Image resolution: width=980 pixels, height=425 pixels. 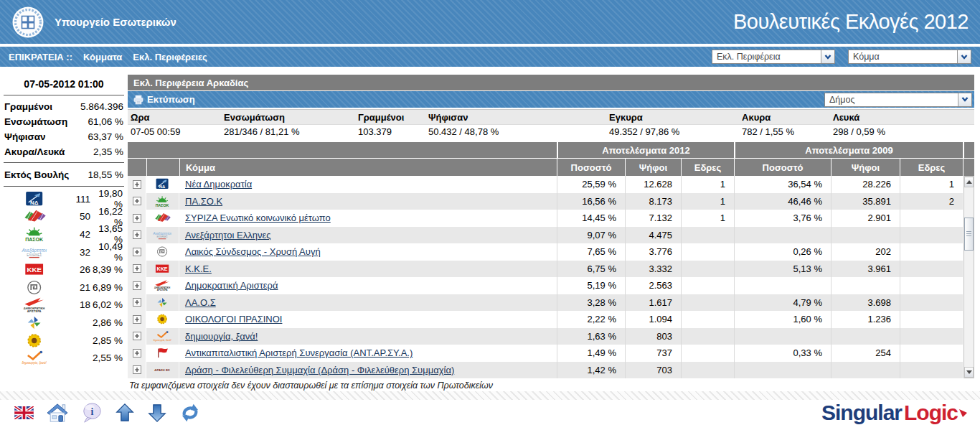 What do you see at coordinates (368, 319) in the screenshot?
I see `party-cell: ΟΙΚΟΛΟΓΟΙ ΠΡΑΣΙΝΟΙ` at bounding box center [368, 319].